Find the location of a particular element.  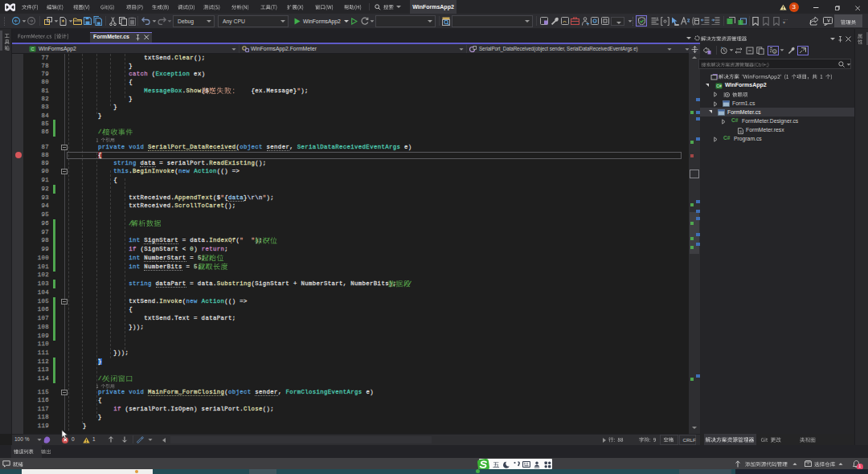

svg-text: C# is located at coordinates (719, 86).